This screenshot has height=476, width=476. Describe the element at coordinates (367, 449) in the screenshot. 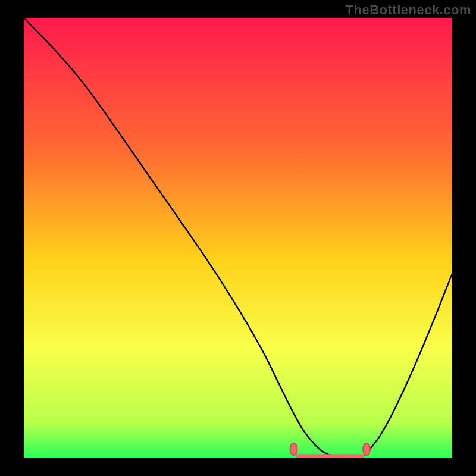

I see `flat-region-marker-right` at that location.